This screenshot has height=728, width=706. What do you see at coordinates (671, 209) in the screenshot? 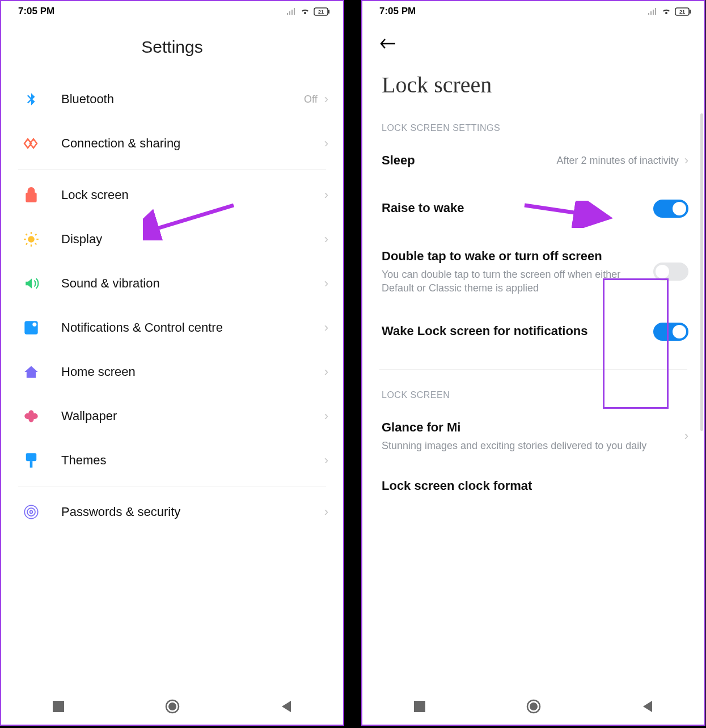
I see `toggle-raise-to-wake` at bounding box center [671, 209].